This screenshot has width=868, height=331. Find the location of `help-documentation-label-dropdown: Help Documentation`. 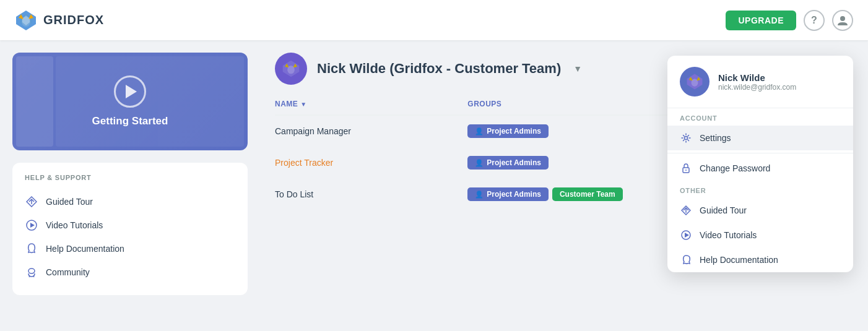

help-documentation-label-dropdown: Help Documentation is located at coordinates (739, 260).